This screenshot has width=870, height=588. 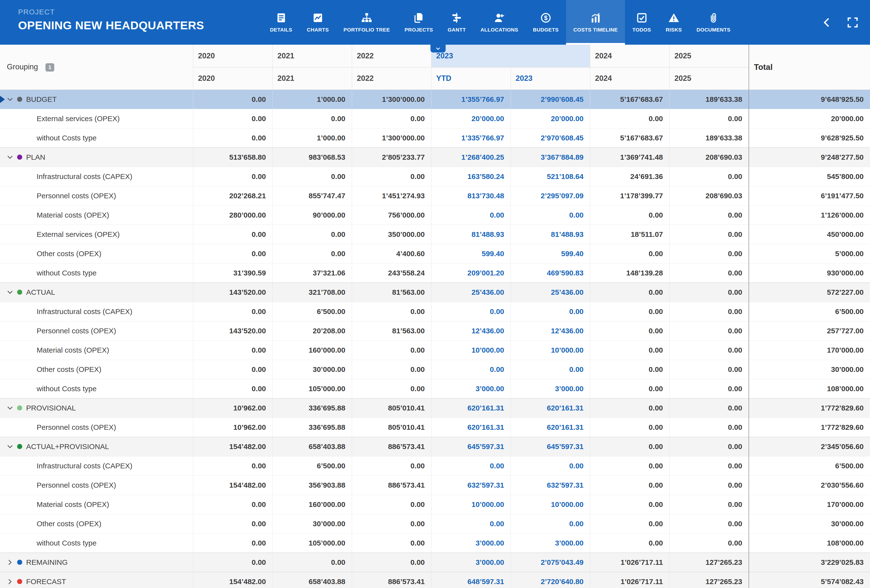 I want to click on group-row-actual: ACTUAL143’520.00321’708.0081’563.0025’43…, so click(x=435, y=292).